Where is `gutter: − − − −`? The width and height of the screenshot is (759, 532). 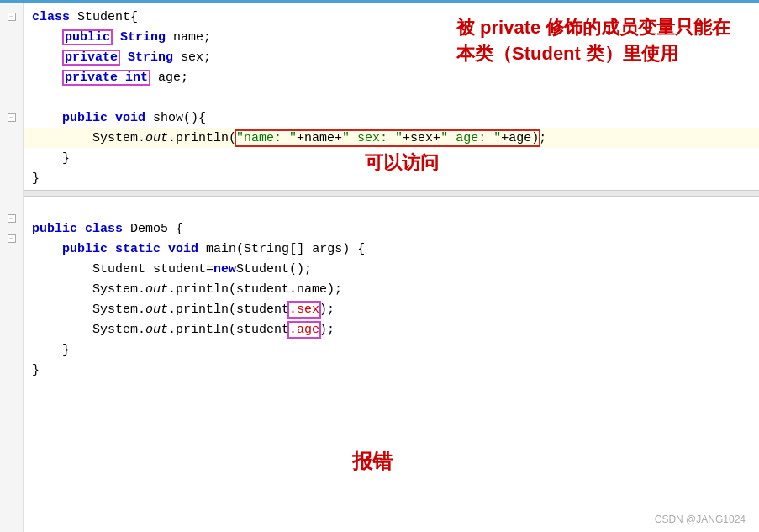 gutter: − − − − is located at coordinates (12, 267).